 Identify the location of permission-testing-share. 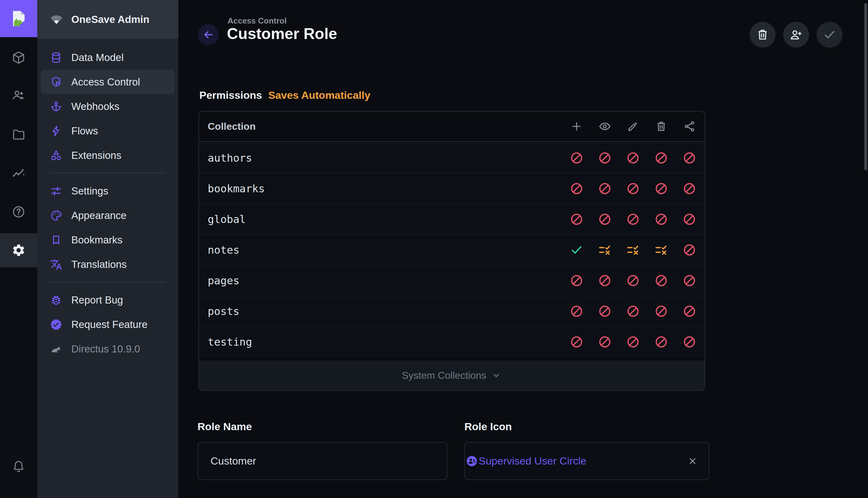
(689, 342).